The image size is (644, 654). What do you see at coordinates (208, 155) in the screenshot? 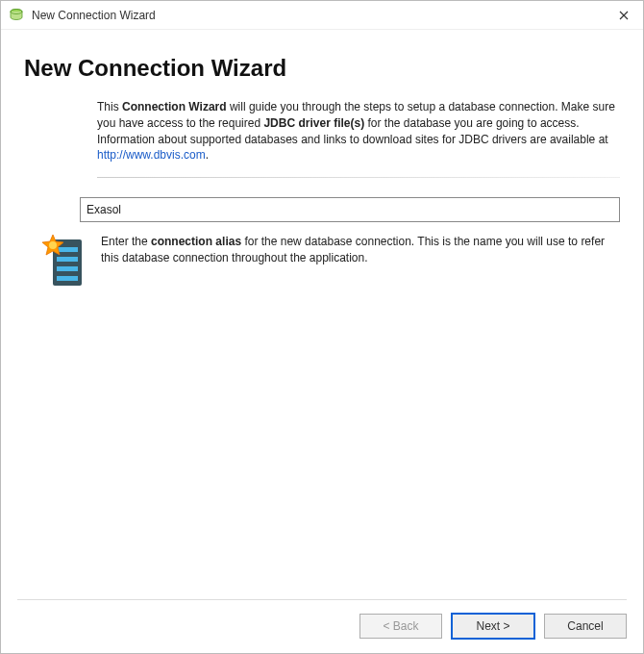
I see `intro-line2b: .` at bounding box center [208, 155].